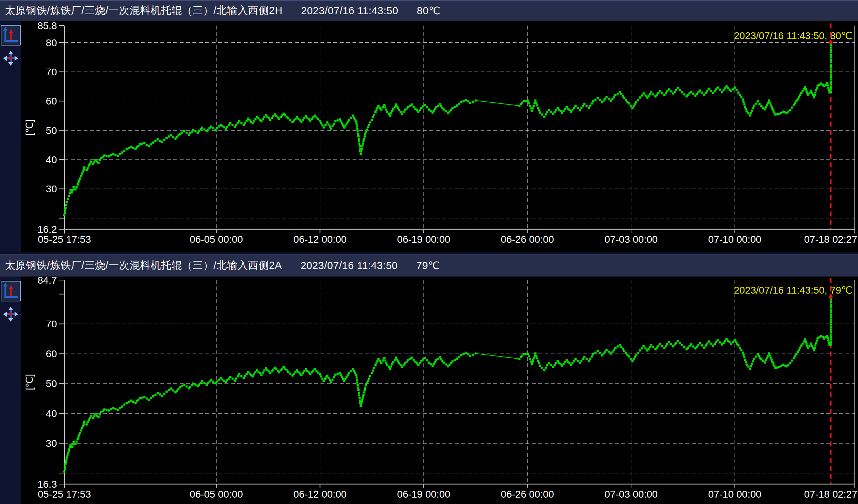  I want to click on trend-timestamp-1: 2023/07/16 11:43:50, so click(349, 11).